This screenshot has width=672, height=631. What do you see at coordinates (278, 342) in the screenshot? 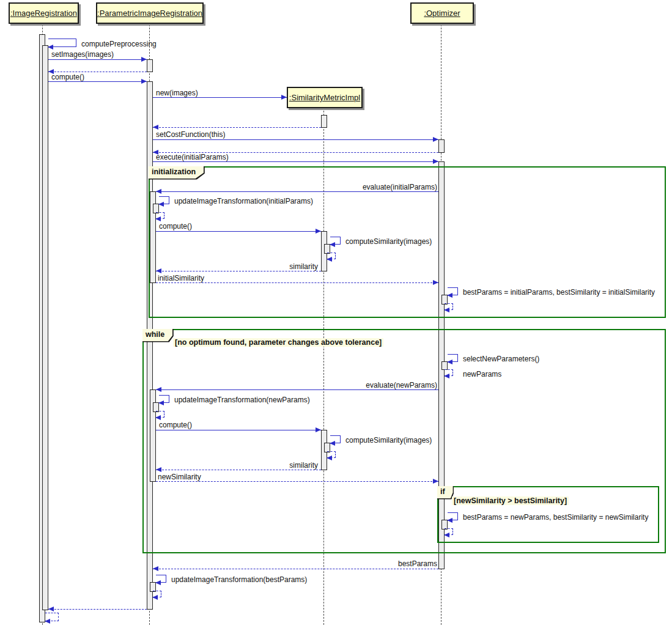
I see `while-guard-text: [no optimum found, parameter changes abo…` at bounding box center [278, 342].